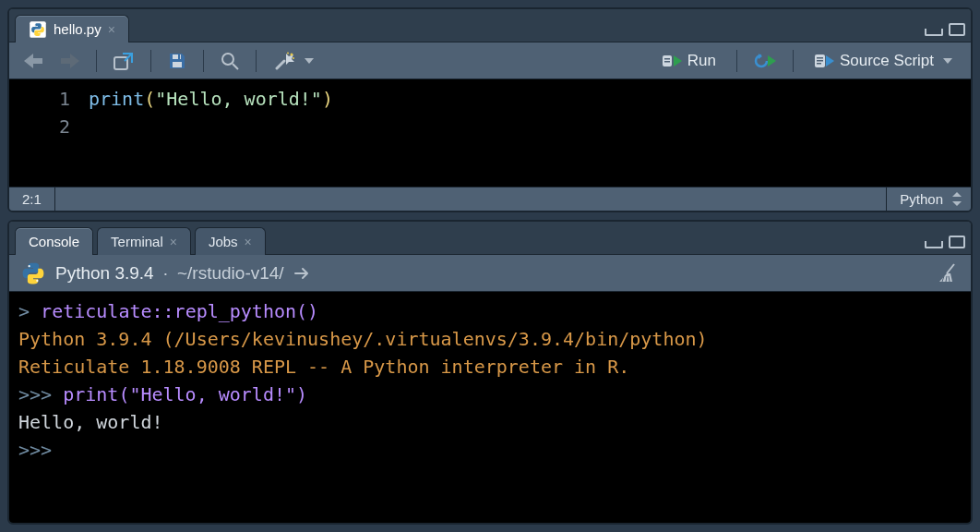  I want to click on console-command: print("Hello, world!"), so click(185, 394).